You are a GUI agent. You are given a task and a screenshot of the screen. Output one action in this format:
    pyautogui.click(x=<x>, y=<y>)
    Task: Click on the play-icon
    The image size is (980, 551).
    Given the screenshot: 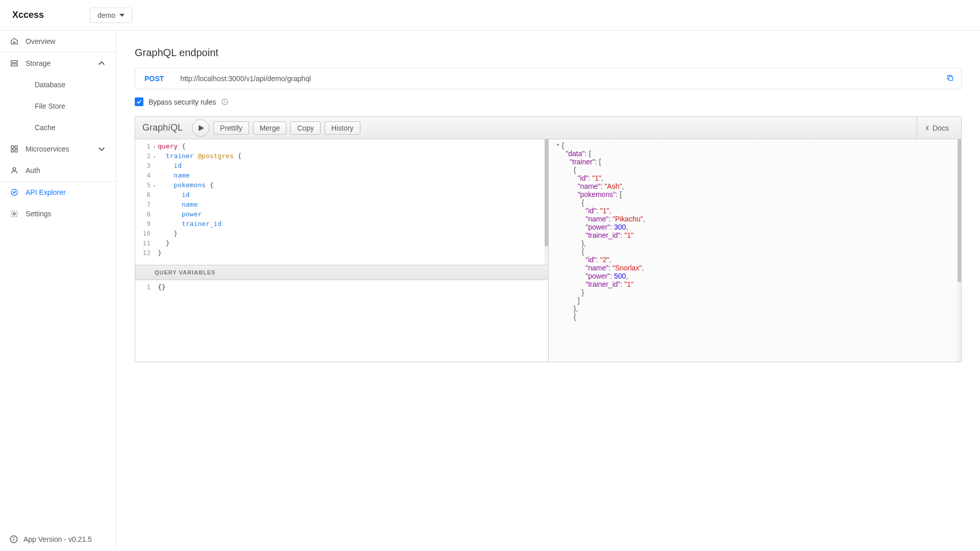 What is the action you would take?
    pyautogui.click(x=201, y=128)
    